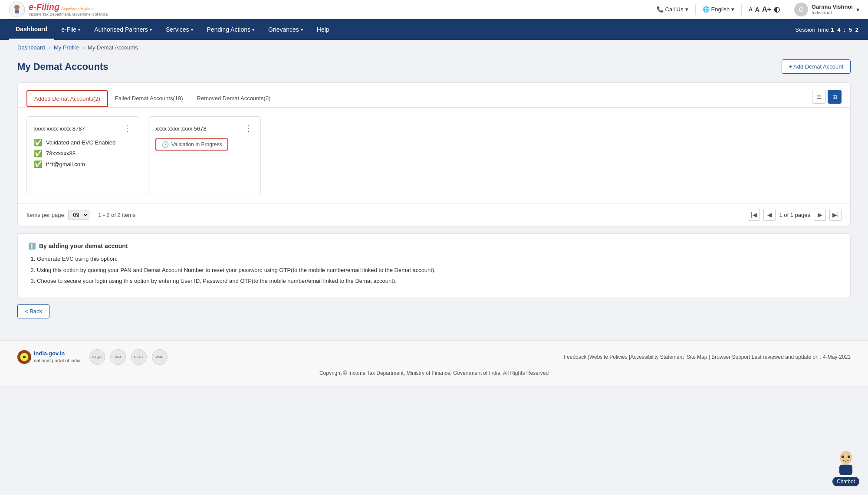 This screenshot has width=868, height=495. I want to click on footer-links-text: Feedback |Website Policies |Accessibilit…, so click(707, 357).